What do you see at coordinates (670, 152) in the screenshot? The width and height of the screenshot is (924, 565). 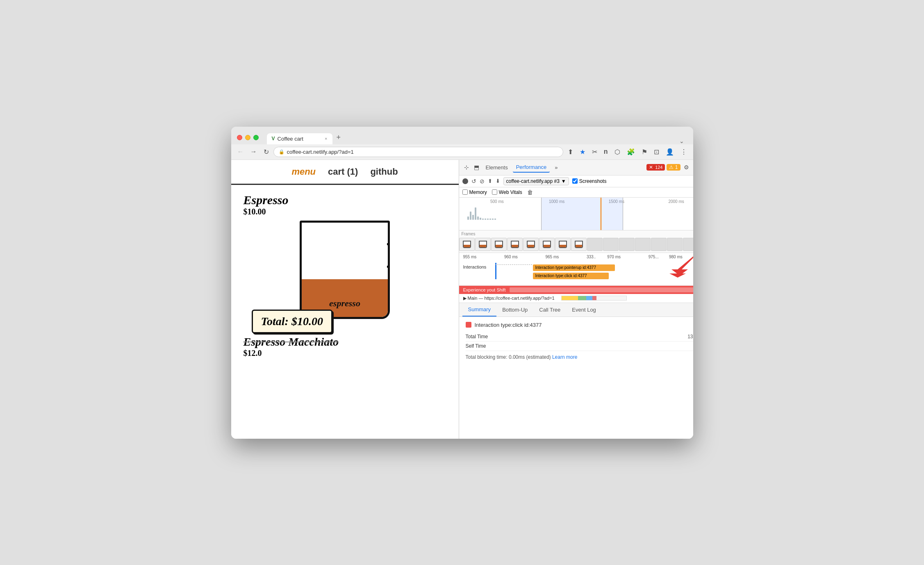 I see `avatar-button: 👤` at bounding box center [670, 152].